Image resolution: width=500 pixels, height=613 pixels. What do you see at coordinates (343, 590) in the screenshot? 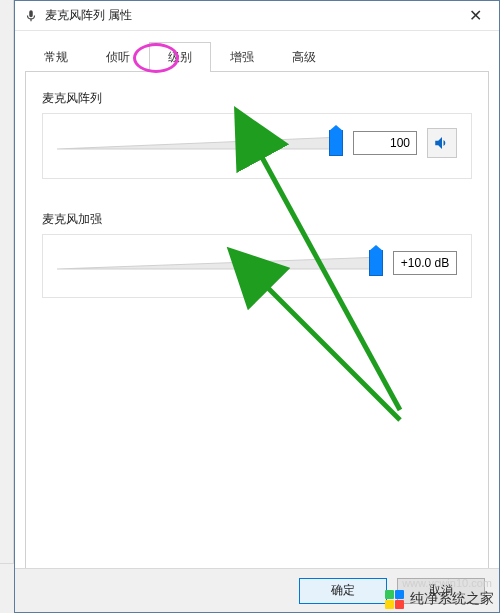
I see `button-label: 确定` at bounding box center [343, 590].